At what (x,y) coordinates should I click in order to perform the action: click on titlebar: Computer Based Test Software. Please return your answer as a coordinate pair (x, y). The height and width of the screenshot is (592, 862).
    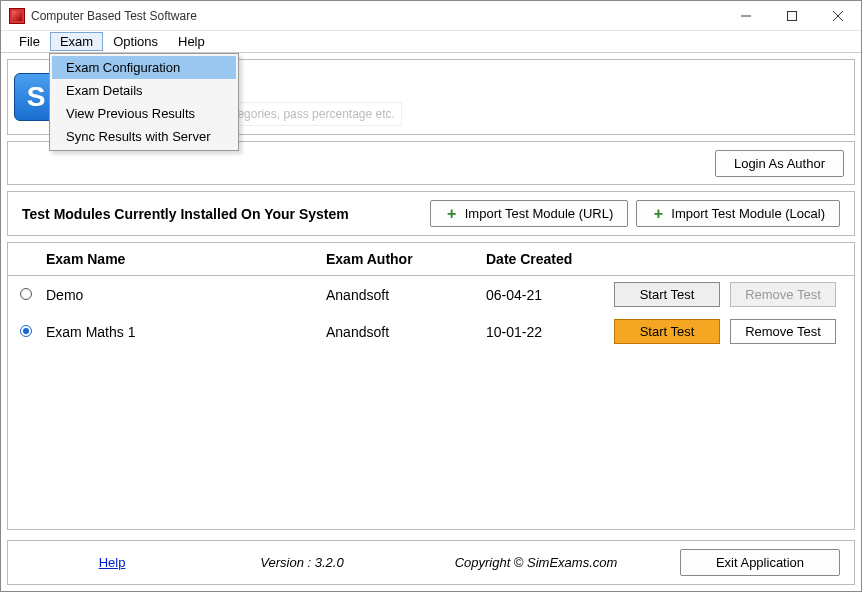
    Looking at the image, I should click on (431, 16).